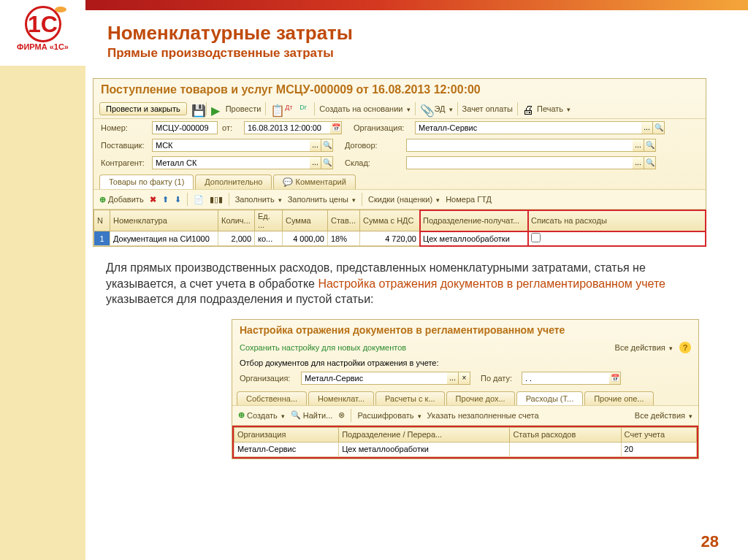 The height and width of the screenshot is (560, 748). Describe the element at coordinates (644, 348) in the screenshot. I see `all-actions-button: Все действия` at that location.